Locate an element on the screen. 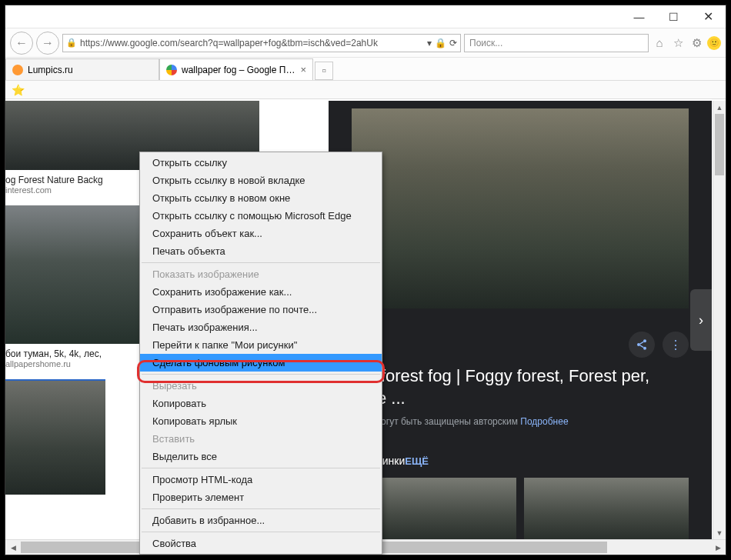 The height and width of the screenshot is (560, 731). tab-close-icon: × is located at coordinates (303, 69).